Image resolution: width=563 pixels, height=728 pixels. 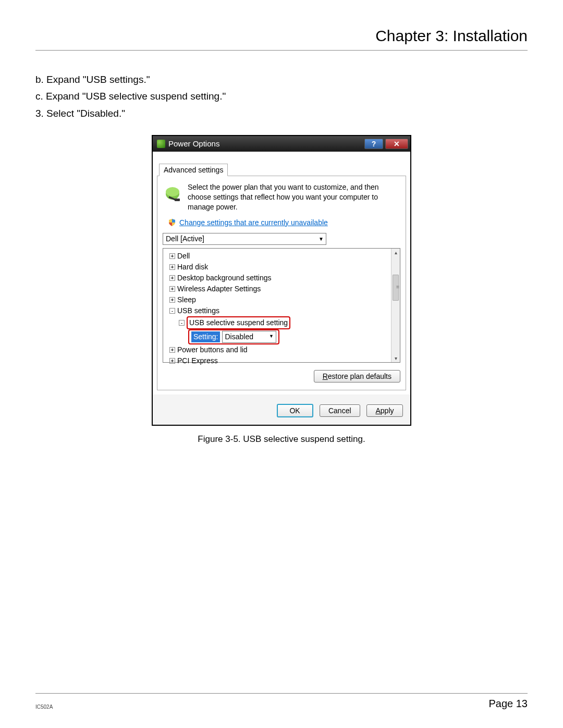 I want to click on tree-node-pci-express: PCI Express, so click(x=198, y=361).